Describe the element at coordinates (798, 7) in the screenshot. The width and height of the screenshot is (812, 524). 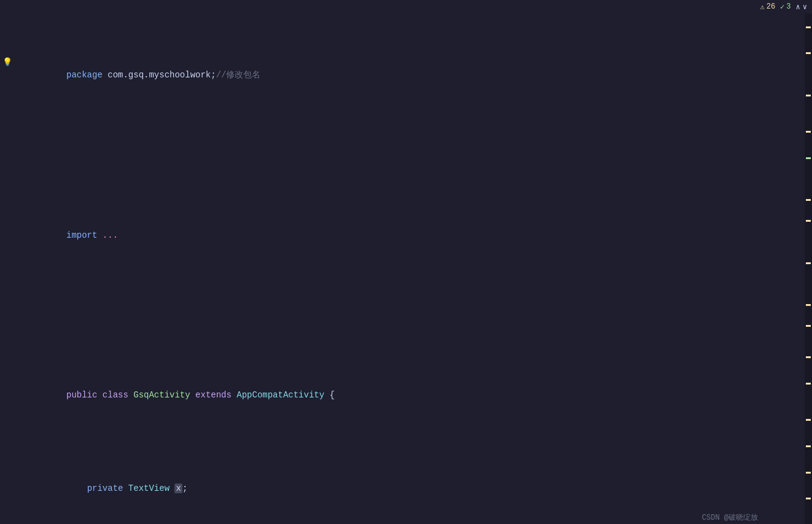
I see `nav-up: ∧` at that location.